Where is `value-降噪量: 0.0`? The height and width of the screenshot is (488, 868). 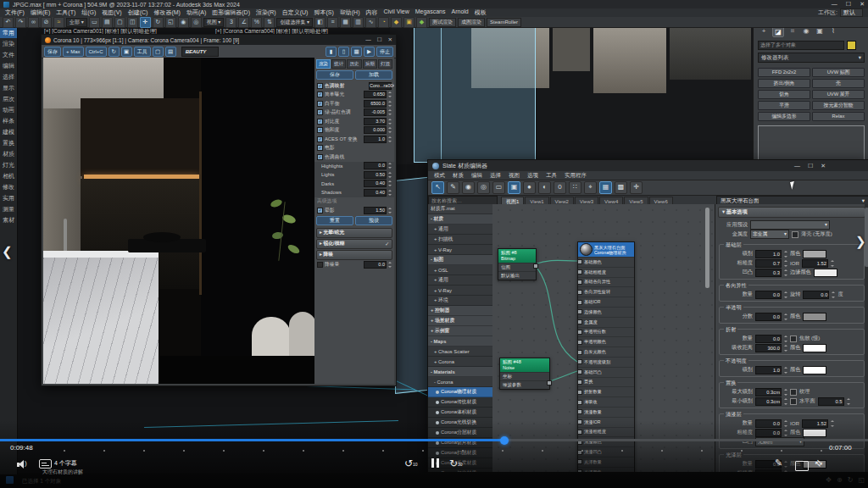 value-降噪量: 0.0 is located at coordinates (375, 264).